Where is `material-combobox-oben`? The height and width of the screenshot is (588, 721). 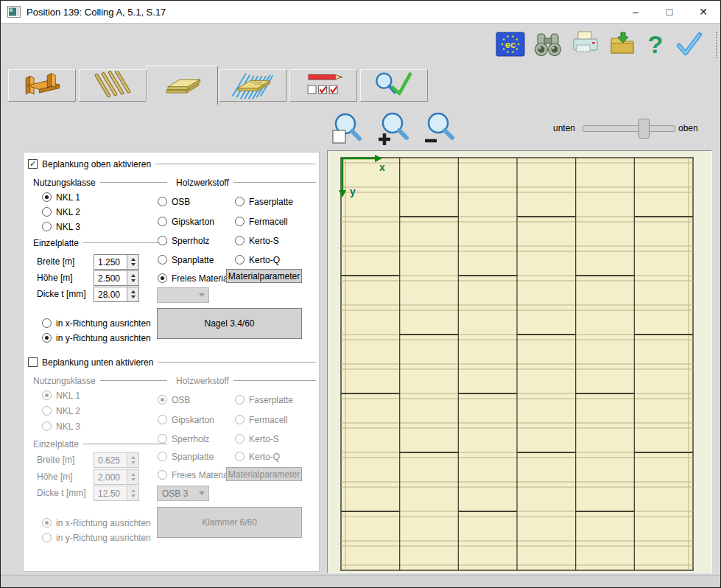
material-combobox-oben is located at coordinates (183, 295).